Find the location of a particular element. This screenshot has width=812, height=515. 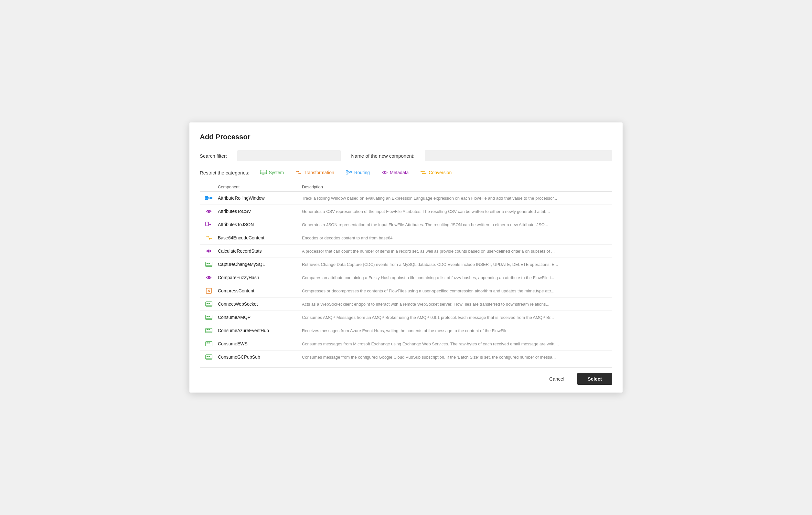

table-row: CompareFuzzyHashCompares an attribute co… is located at coordinates (406, 278).